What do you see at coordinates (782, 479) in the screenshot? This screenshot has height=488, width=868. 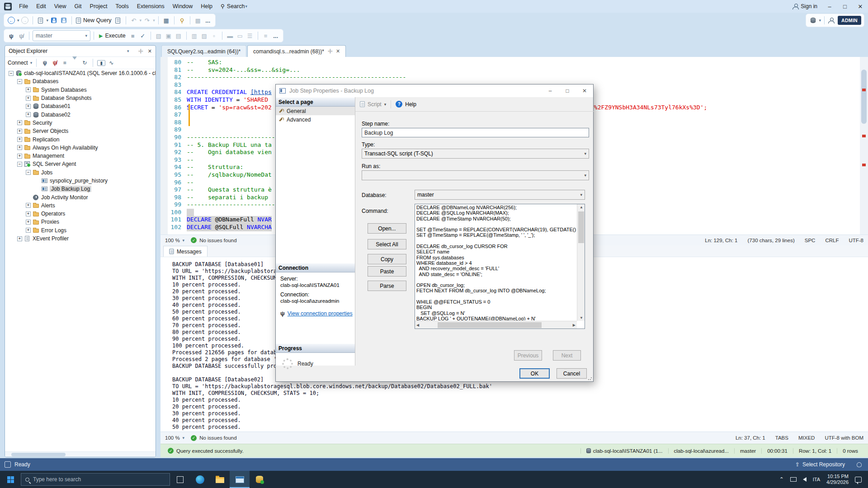 I see `show-hidden-icons-chevron: ⌃` at bounding box center [782, 479].